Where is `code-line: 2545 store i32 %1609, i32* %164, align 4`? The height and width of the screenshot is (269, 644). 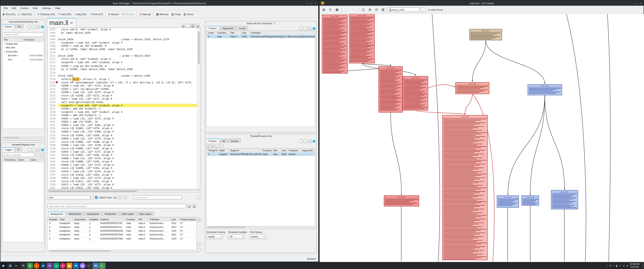
code-line: 2545 store i32 %1609, i32* %164, align 4 is located at coordinates (124, 168).